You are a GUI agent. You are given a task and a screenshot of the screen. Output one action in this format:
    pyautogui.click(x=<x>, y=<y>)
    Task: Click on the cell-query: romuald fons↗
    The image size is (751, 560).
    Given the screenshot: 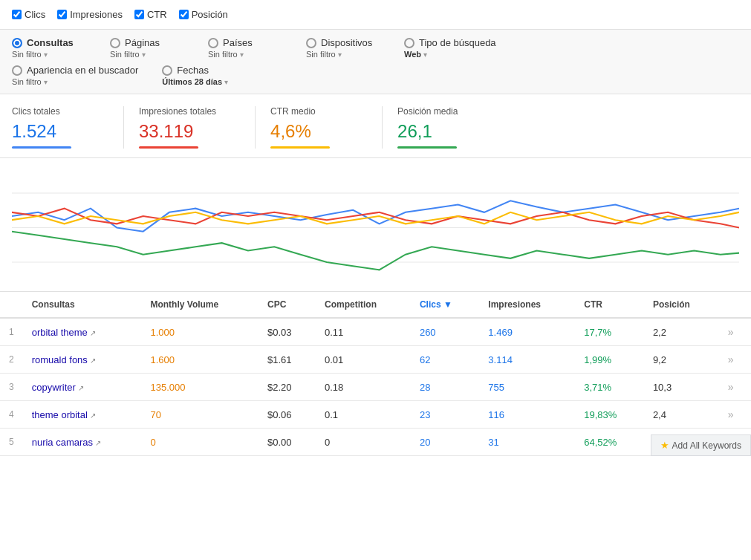 What is the action you would take?
    pyautogui.click(x=82, y=359)
    